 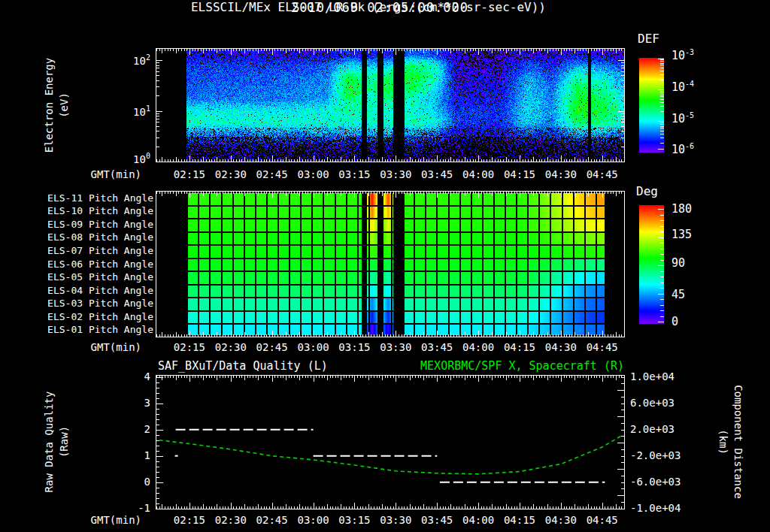 What do you see at coordinates (91, 264) in the screenshot?
I see `pitch-row-label: ELS-06 Pitch Angle` at bounding box center [91, 264].